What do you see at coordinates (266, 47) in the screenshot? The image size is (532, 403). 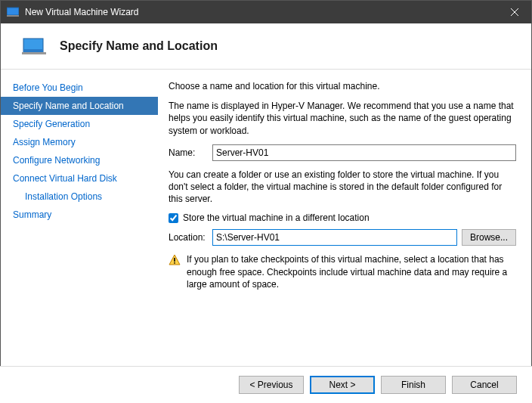 I see `wizard-header: Specify Name and Location` at bounding box center [266, 47].